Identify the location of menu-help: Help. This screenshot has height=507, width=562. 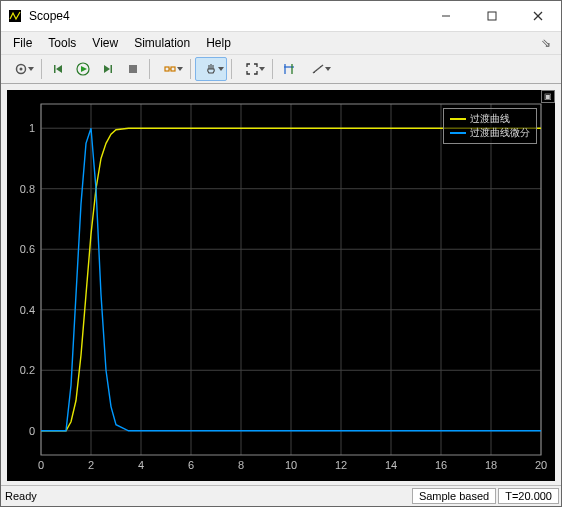
(218, 43).